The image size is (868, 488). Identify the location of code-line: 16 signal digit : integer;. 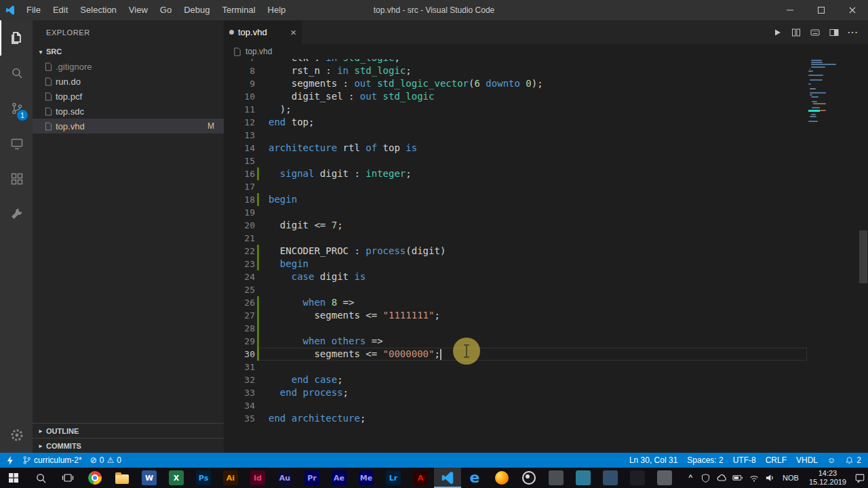
(540, 174).